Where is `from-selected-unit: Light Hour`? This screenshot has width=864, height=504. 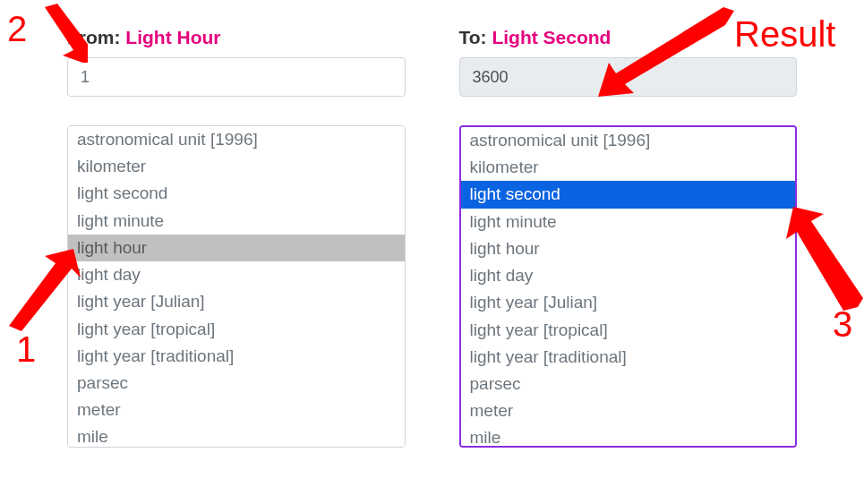 from-selected-unit: Light Hour is located at coordinates (173, 38).